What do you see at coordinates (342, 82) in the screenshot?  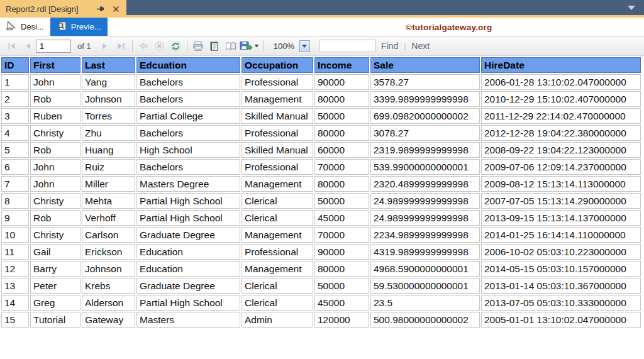 I see `table-cell: 90000` at bounding box center [342, 82].